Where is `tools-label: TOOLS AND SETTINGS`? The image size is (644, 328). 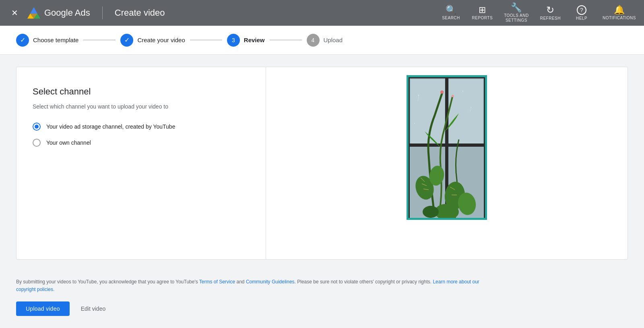
tools-label: TOOLS AND SETTINGS is located at coordinates (516, 18).